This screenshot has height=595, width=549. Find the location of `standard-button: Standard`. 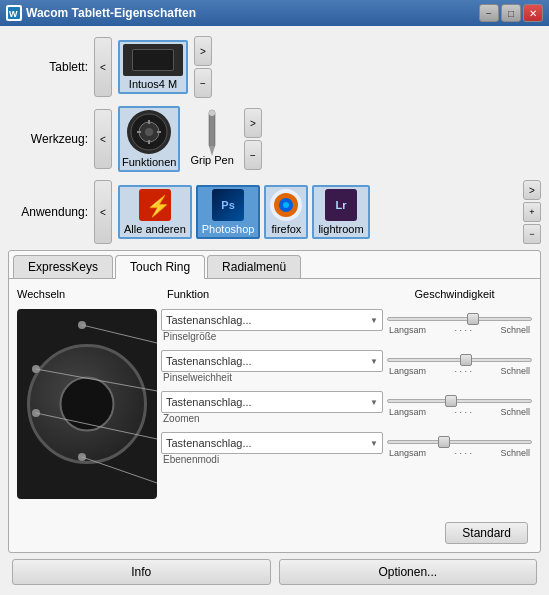

standard-button: Standard is located at coordinates (486, 533).